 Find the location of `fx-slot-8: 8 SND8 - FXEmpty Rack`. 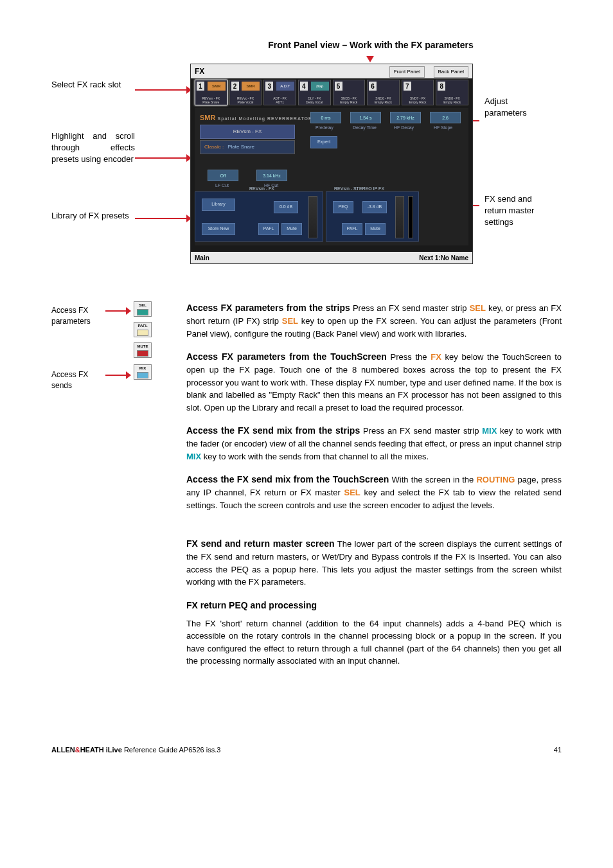

fx-slot-8: 8 SND8 - FXEmpty Rack is located at coordinates (452, 93).